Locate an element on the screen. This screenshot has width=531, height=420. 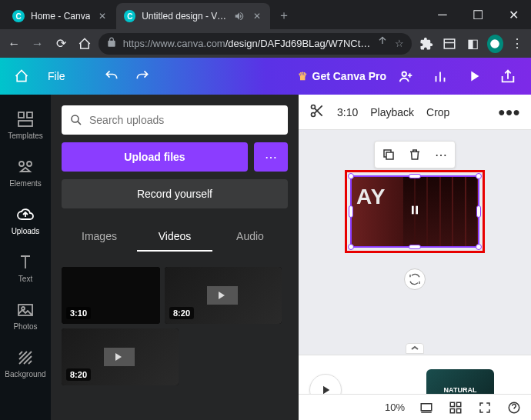
zoom-label: 10% is located at coordinates (395, 408).